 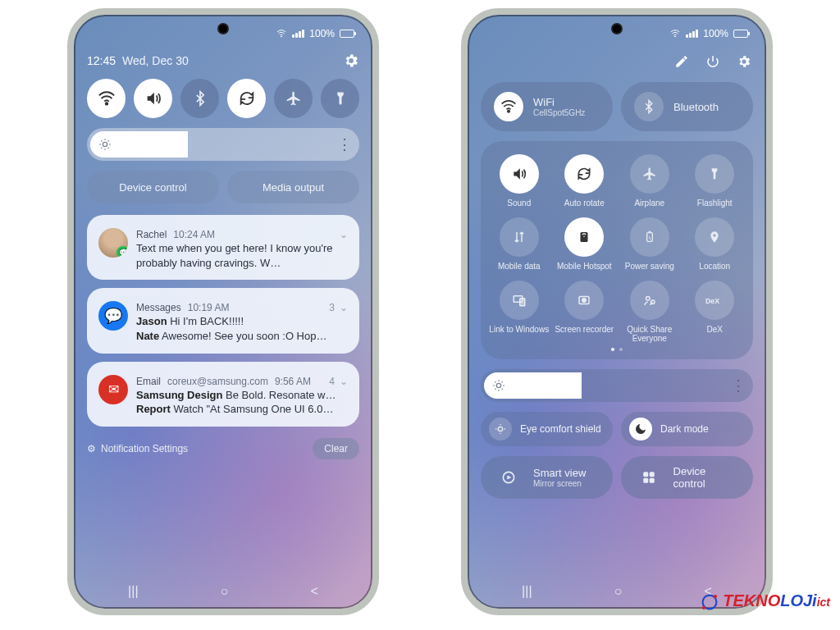 I want to click on tile-location: Location, so click(x=715, y=244).